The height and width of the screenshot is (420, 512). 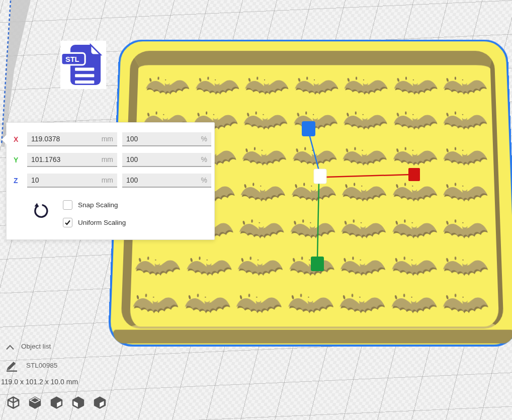 What do you see at coordinates (72, 160) in the screenshot?
I see `y-size-field: 101.1763 mm` at bounding box center [72, 160].